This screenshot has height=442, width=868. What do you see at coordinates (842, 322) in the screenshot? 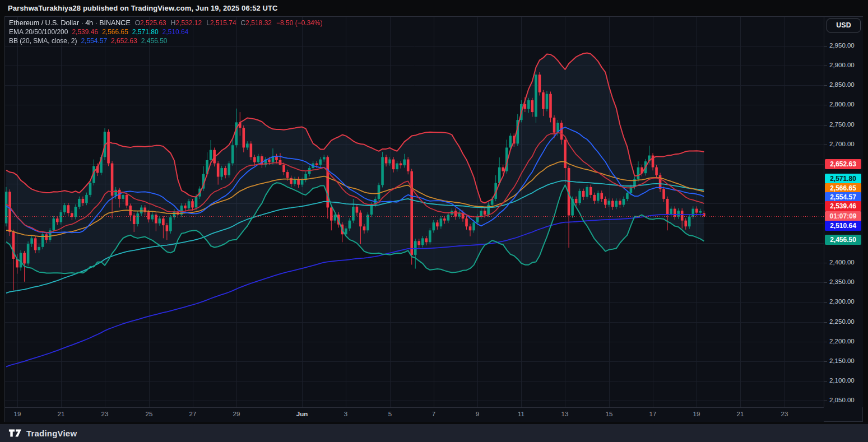
I see `price-axis-label: 2,250.00` at bounding box center [842, 322].